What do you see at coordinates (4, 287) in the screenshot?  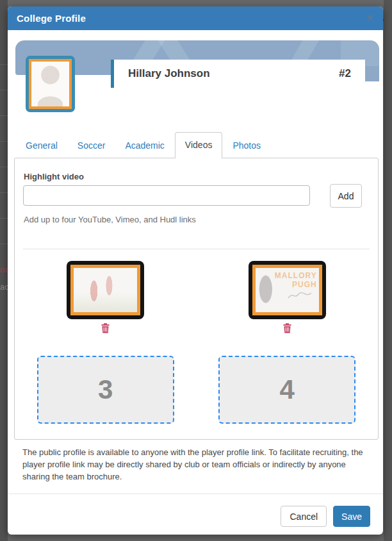 I see `background-text-fragment: ac` at bounding box center [4, 287].